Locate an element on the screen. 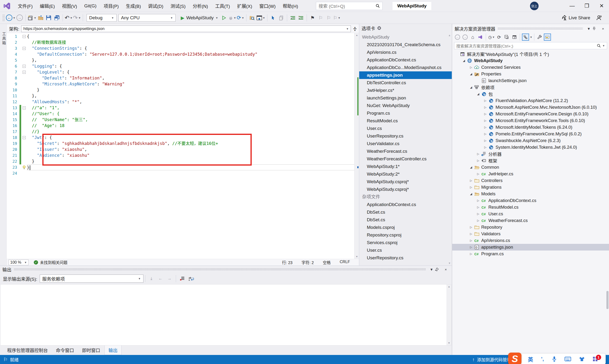  clear-bookmarks-button: ⚐▼ is located at coordinates (337, 18).